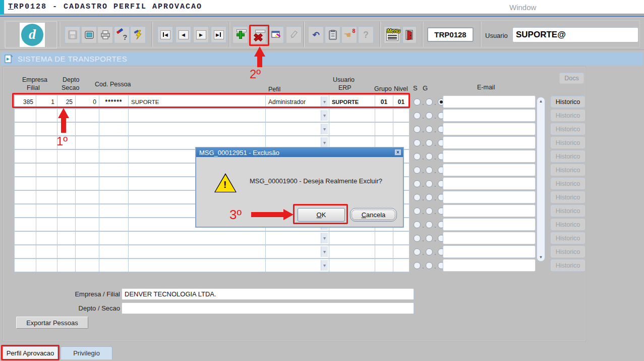 This screenshot has width=644, height=361. Describe the element at coordinates (276, 35) in the screenshot. I see `query-button` at that location.